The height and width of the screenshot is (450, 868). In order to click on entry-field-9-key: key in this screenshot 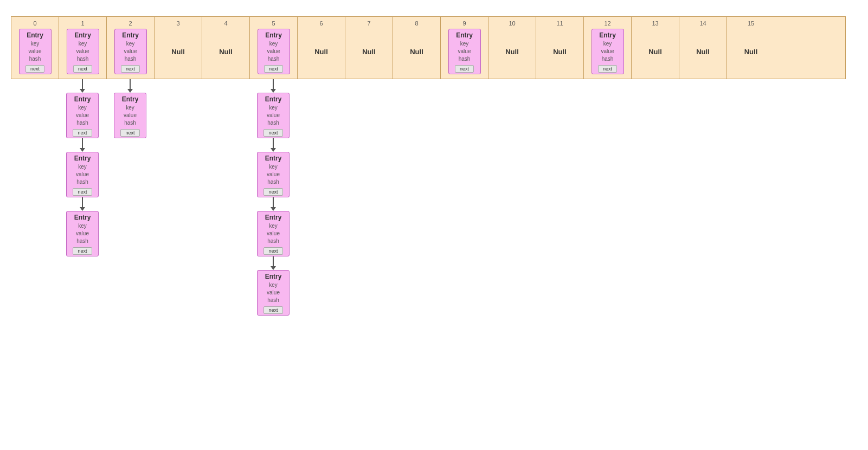, I will do `click(465, 44)`.